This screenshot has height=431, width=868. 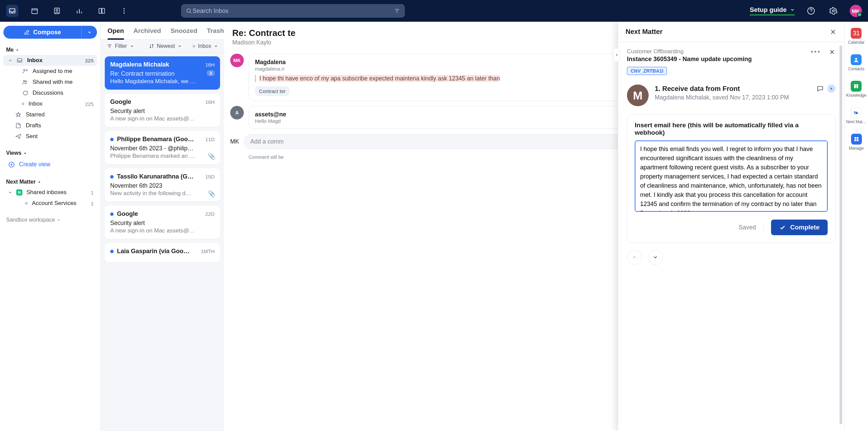 What do you see at coordinates (50, 136) in the screenshot?
I see `sidebar-item-sent: Sent` at bounding box center [50, 136].